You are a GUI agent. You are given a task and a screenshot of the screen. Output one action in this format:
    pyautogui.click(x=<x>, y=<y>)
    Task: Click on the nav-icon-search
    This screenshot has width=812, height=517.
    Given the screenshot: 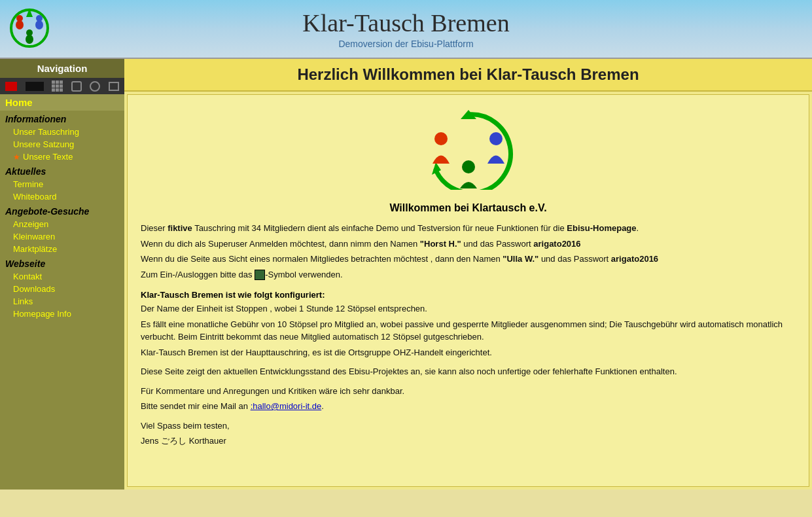 What is the action you would take?
    pyautogui.click(x=95, y=86)
    